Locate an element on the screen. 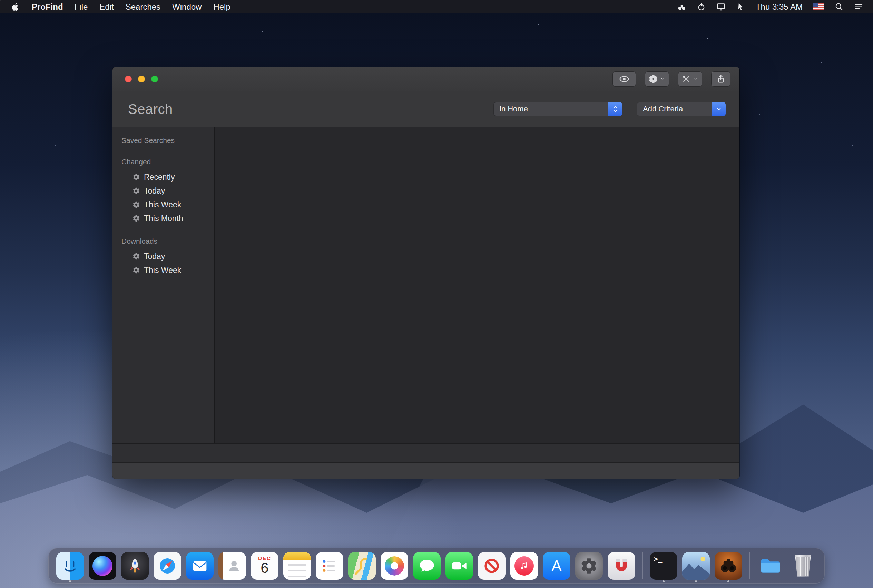 The width and height of the screenshot is (873, 588). terminal-icon: >_ is located at coordinates (664, 566).